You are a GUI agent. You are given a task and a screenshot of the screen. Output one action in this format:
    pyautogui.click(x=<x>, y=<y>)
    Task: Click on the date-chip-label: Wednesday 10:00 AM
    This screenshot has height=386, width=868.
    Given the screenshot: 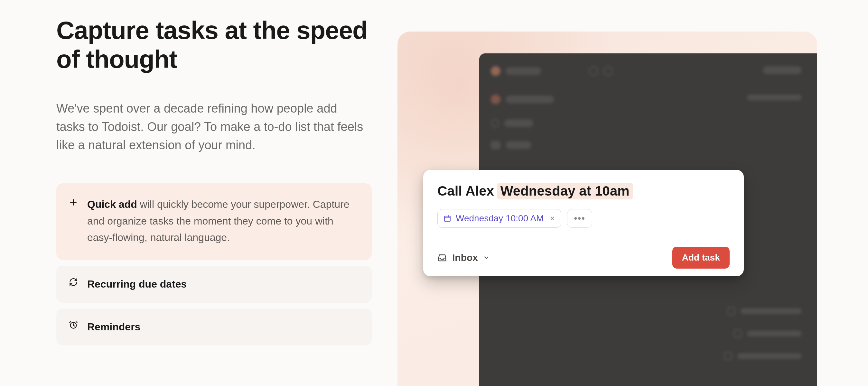 What is the action you would take?
    pyautogui.click(x=499, y=218)
    